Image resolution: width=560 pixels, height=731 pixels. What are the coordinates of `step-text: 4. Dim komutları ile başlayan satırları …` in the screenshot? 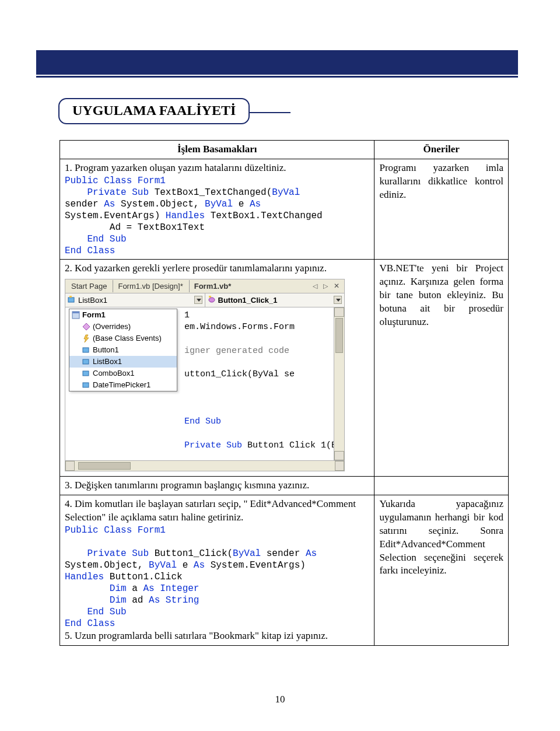 It's located at (217, 511).